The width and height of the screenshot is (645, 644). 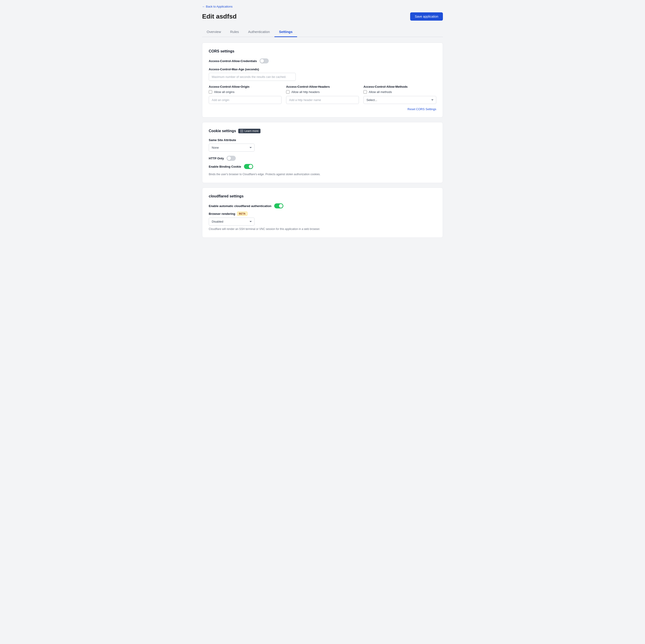 I want to click on allow-all-origins-row: Allow all origins, so click(x=245, y=92).